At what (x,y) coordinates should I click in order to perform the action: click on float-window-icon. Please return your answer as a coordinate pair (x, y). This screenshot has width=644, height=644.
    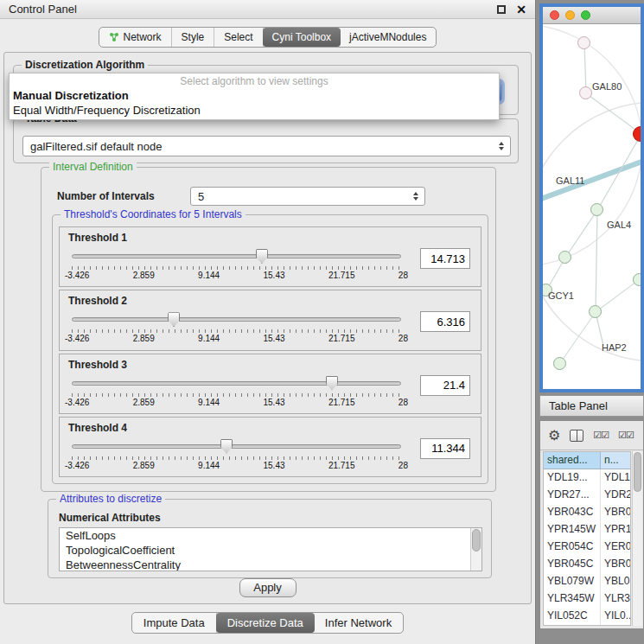
    Looking at the image, I should click on (501, 10).